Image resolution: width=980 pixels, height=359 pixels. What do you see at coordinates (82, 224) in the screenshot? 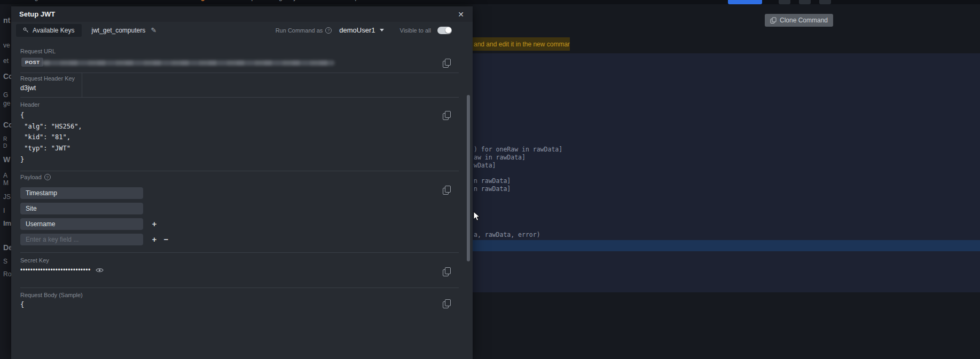
I see `payload-field-username` at bounding box center [82, 224].